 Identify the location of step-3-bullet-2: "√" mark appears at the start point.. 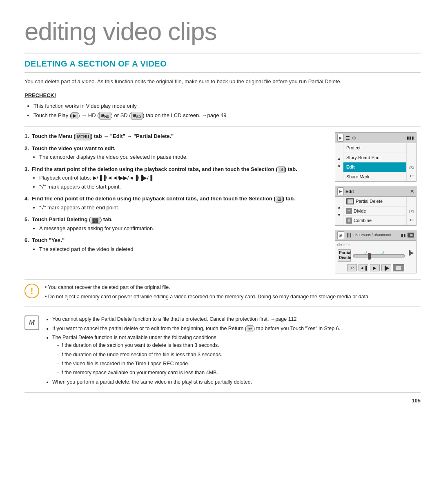
(183, 187).